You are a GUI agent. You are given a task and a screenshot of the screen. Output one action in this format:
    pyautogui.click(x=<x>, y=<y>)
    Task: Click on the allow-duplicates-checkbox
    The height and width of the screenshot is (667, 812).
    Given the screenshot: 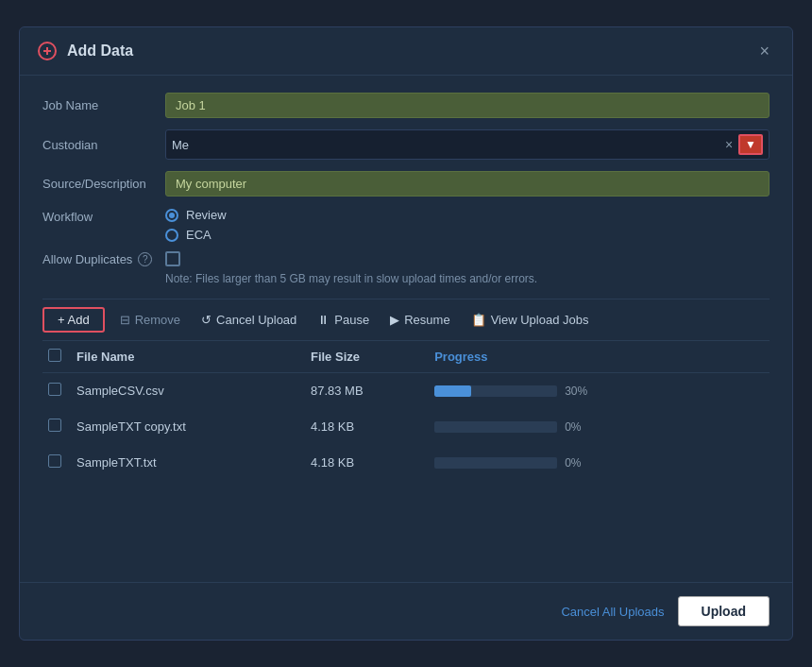 What is the action you would take?
    pyautogui.click(x=173, y=259)
    